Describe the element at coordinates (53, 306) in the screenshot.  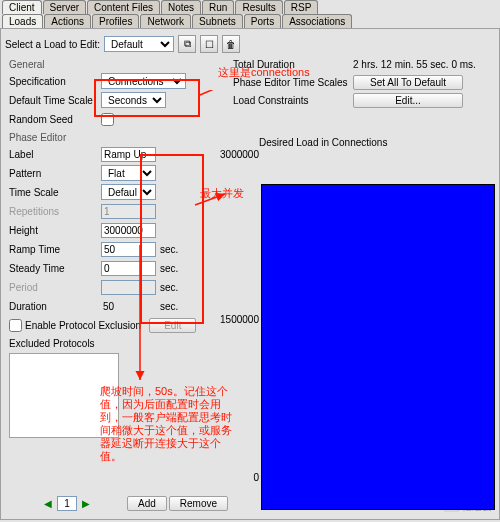
I see `dur-label: Duration` at that location.